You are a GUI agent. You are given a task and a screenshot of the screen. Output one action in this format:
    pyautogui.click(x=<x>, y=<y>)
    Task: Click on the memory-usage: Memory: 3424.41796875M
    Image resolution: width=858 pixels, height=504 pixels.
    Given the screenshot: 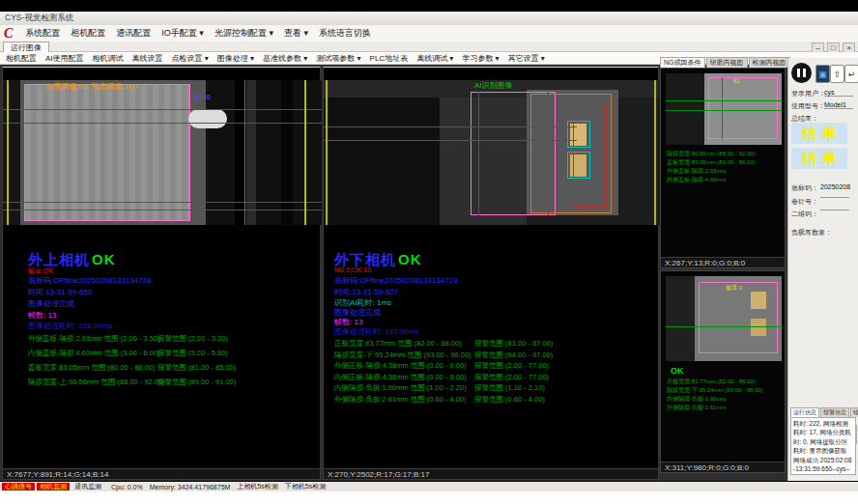 What is the action you would take?
    pyautogui.click(x=190, y=487)
    